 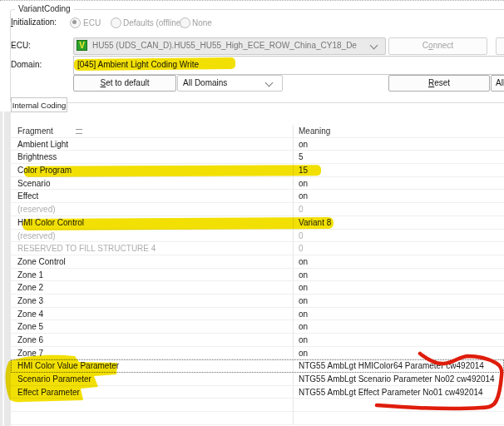 What do you see at coordinates (230, 47) in the screenshot?
I see `ecu-combobox: V HU55 (UDS_CAN_D).HU55_HU55_High_ECE_RO…` at bounding box center [230, 47].